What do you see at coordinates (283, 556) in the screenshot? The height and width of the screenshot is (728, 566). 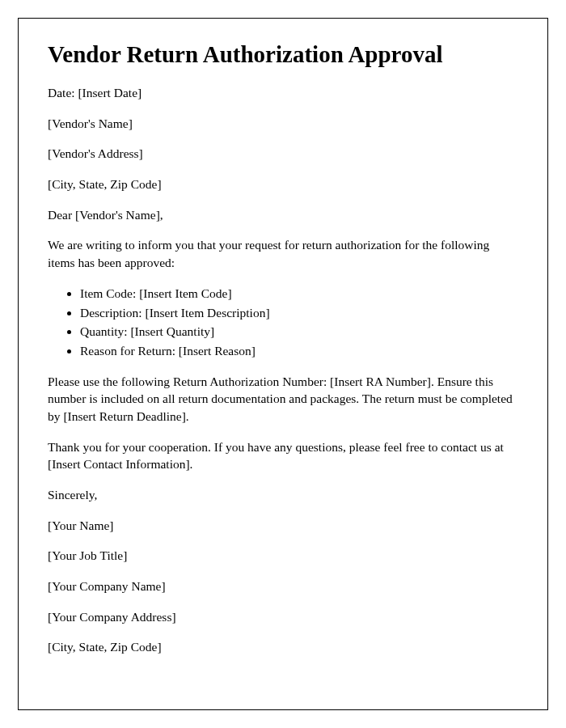 I see `sender-title: [Your Job Title]` at bounding box center [283, 556].